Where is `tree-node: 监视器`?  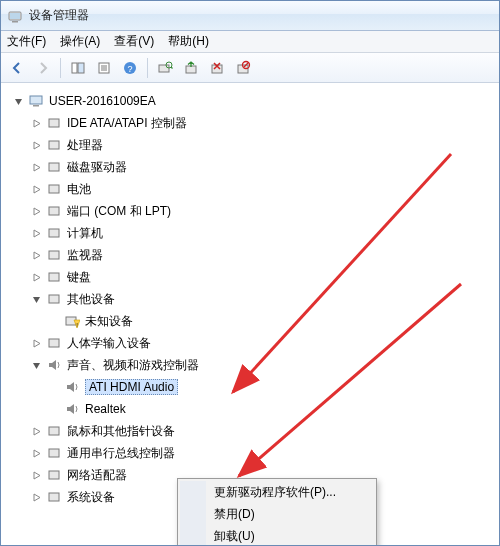 tree-node: 监视器 is located at coordinates (264, 255).